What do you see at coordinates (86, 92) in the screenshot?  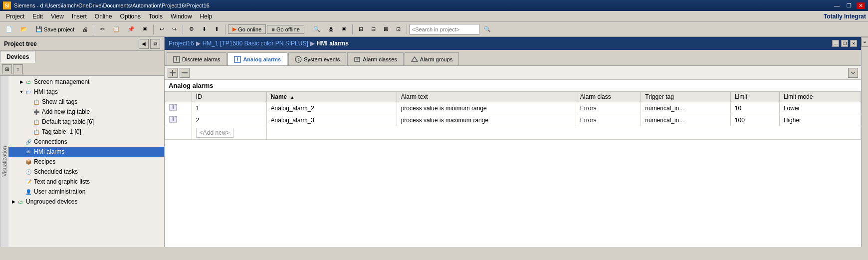 I see `sidebar-item-hmi-tags: ▼ 🏷 HMI tags` at bounding box center [86, 92].